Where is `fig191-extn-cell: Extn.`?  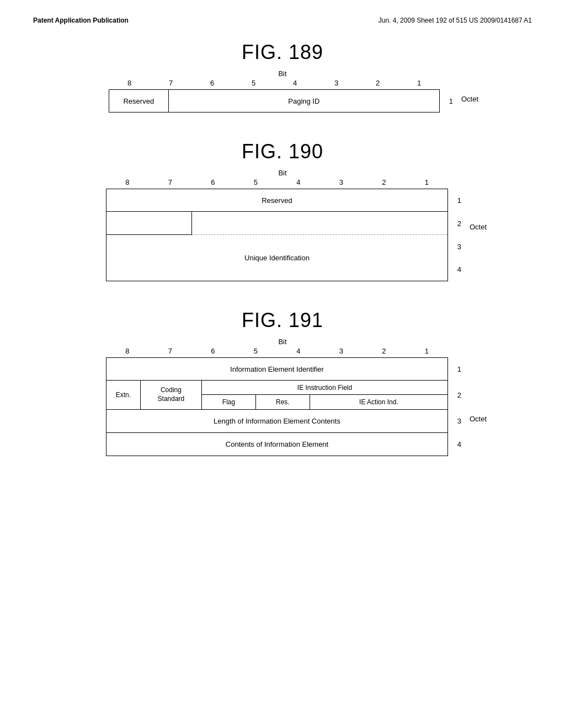 fig191-extn-cell: Extn. is located at coordinates (124, 395).